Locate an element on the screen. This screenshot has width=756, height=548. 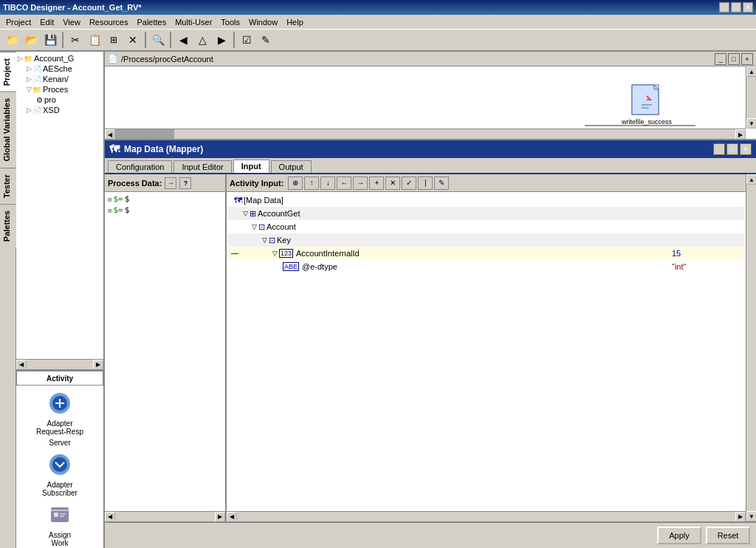
menu-resources: Resources is located at coordinates (109, 22).